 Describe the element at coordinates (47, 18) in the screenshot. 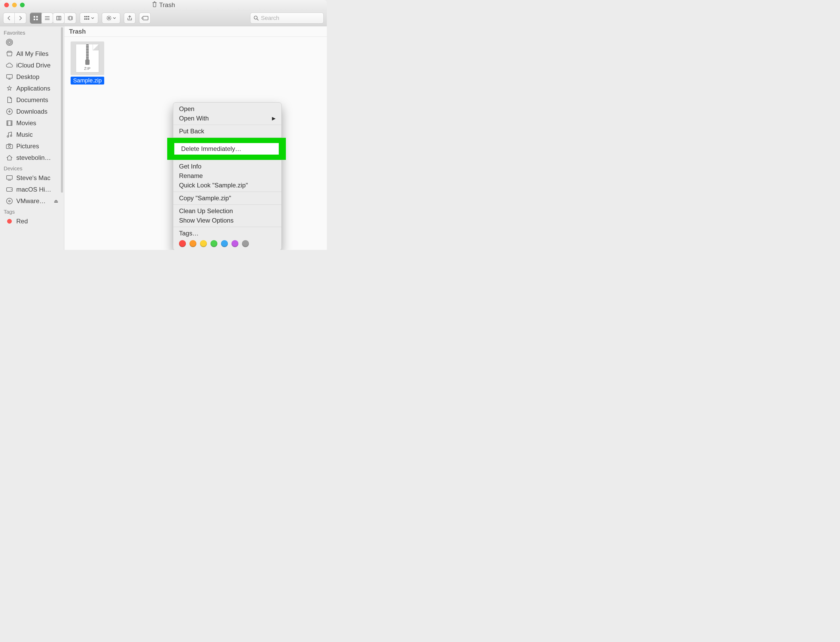

I see `view-list-button` at that location.